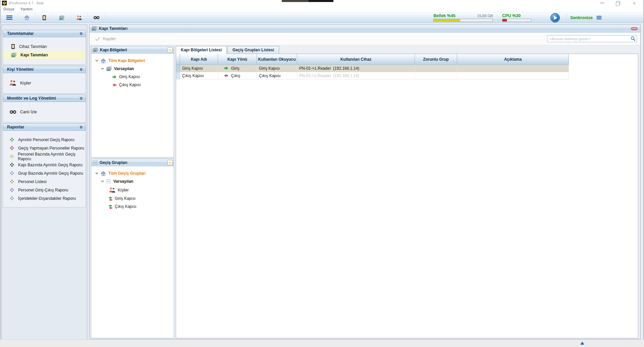 This screenshot has height=347, width=644. I want to click on start-button, so click(555, 18).